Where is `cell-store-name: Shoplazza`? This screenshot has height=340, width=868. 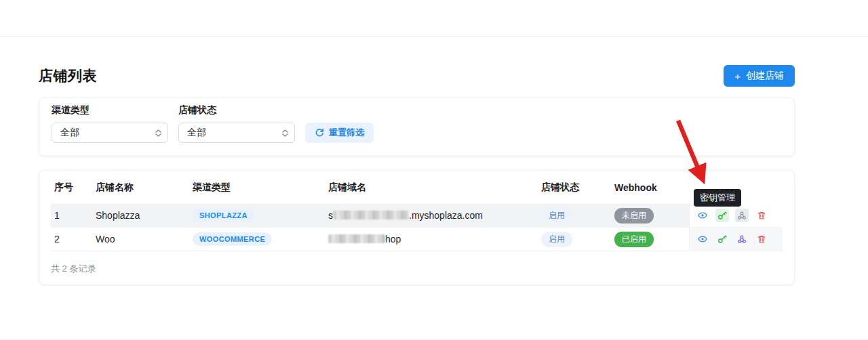 cell-store-name: Shoplazza is located at coordinates (144, 215).